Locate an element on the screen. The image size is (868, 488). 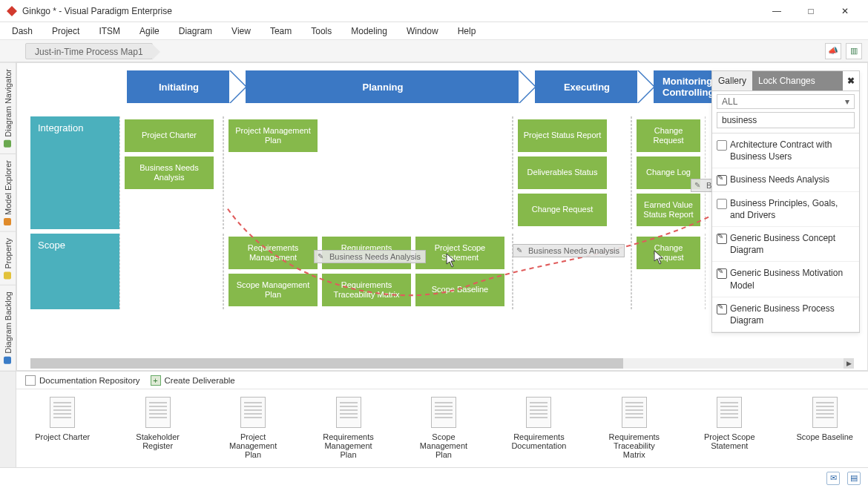
gallery-tab-lock: Lock Changes is located at coordinates (798, 81).